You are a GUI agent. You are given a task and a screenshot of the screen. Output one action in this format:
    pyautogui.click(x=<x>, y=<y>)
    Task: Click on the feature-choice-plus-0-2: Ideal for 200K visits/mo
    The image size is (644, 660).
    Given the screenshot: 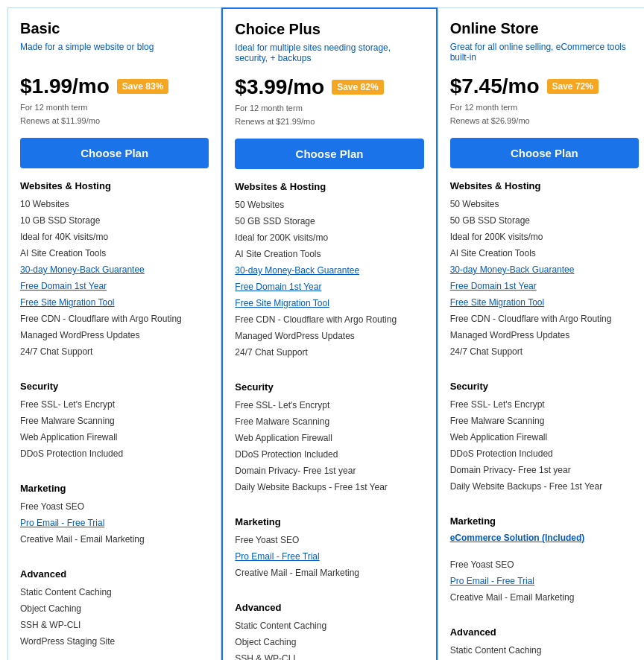 What is the action you would take?
    pyautogui.click(x=329, y=238)
    